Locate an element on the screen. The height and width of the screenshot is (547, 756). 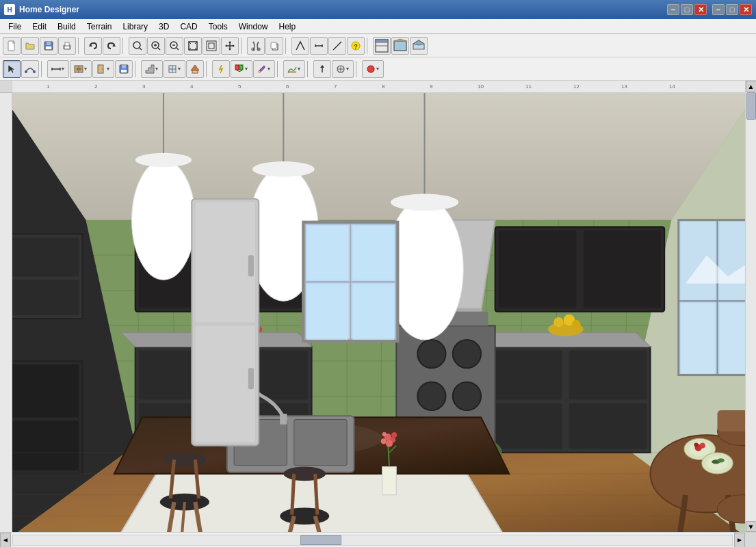
open-button is located at coordinates (30, 46).